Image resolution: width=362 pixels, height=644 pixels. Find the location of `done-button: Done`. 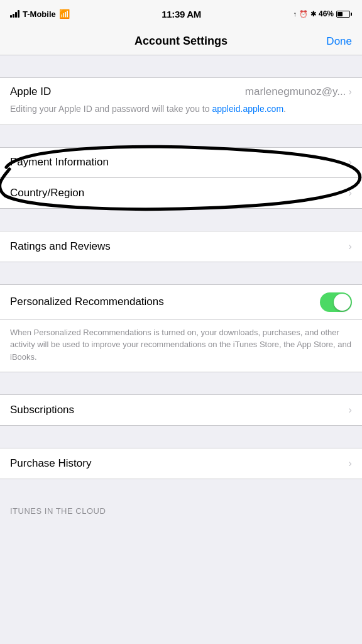

done-button: Done is located at coordinates (333, 42).